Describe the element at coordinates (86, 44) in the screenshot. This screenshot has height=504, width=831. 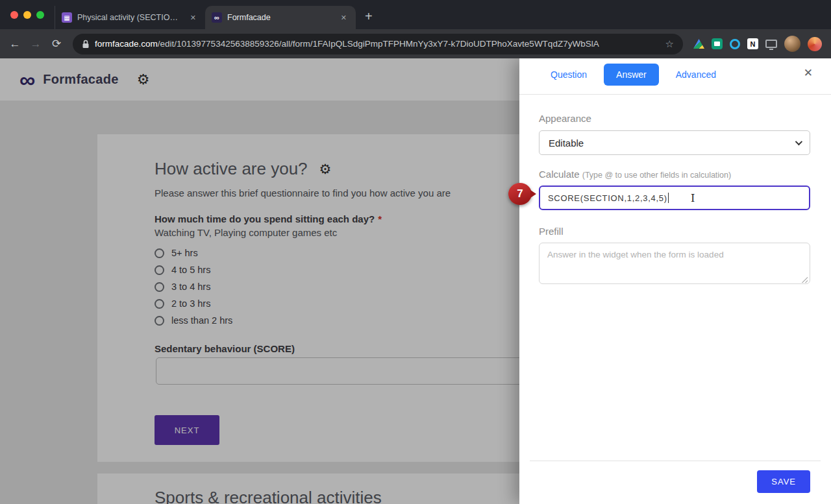
I see `lock-icon` at that location.